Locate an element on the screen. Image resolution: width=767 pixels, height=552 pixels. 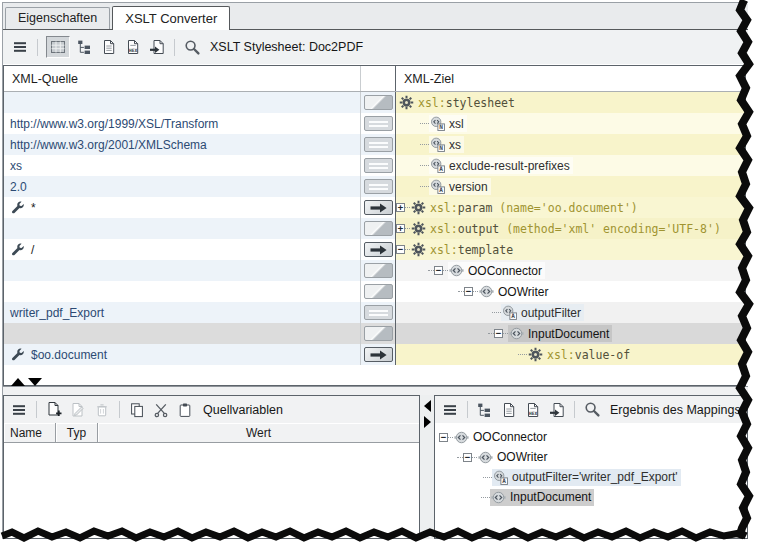
tree-node: xsl:value-of is located at coordinates (514, 354).